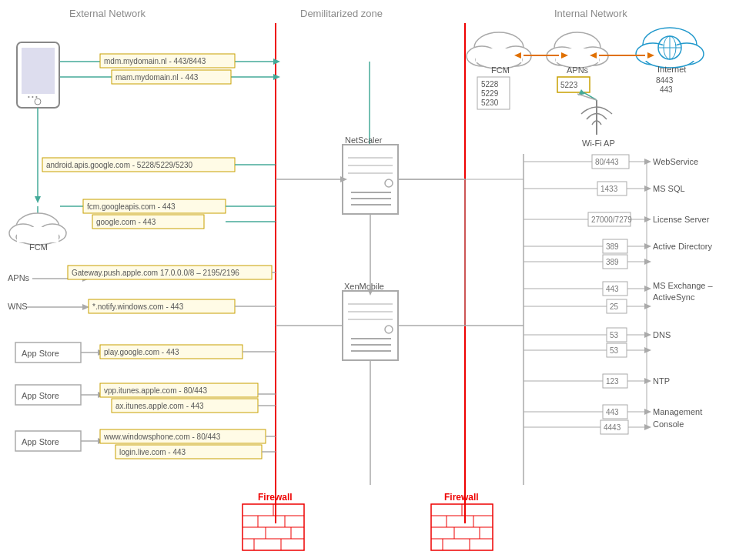 Image resolution: width=756 pixels, height=558 pixels. I want to click on svg-text: MS Exchange –, so click(684, 286).